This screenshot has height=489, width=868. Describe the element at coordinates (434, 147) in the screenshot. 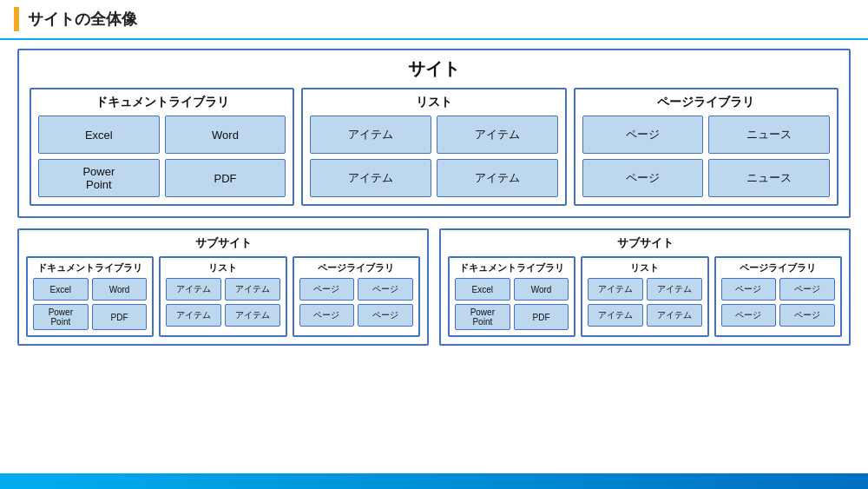

I see `main-list: リスト アイテム アイテム アイテム アイテム` at that location.